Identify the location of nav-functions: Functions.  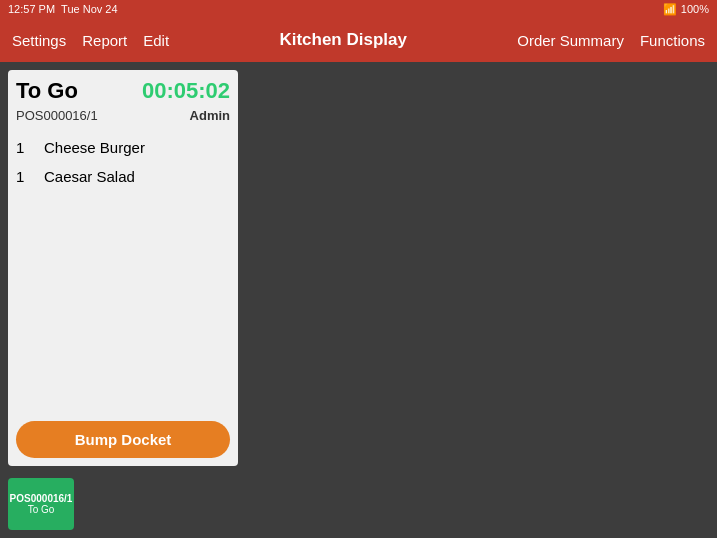
(672, 40).